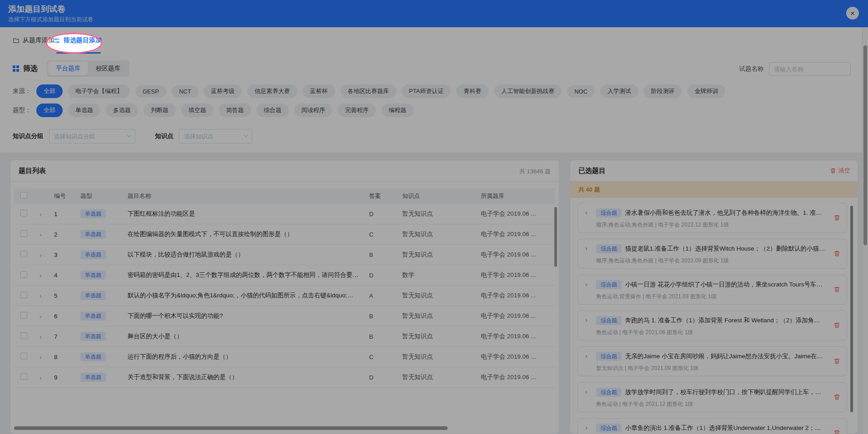  I want to click on kp-group-label: 知识点分组, so click(28, 136).